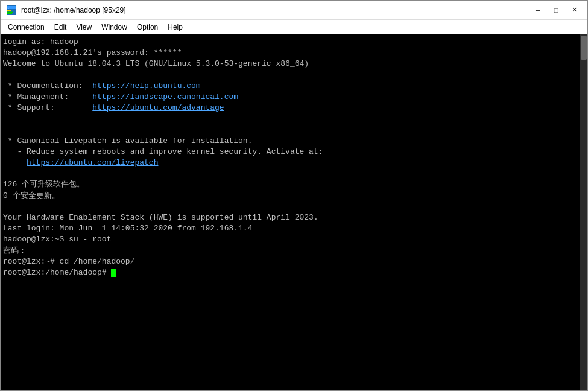  Describe the element at coordinates (147, 27) in the screenshot. I see `menu-option: Option` at that location.